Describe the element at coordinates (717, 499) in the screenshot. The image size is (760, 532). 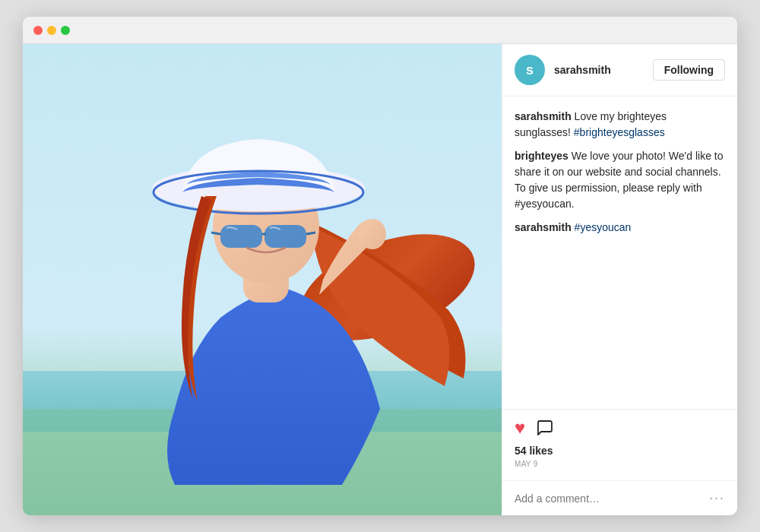
I see `more-options-button: ···` at that location.